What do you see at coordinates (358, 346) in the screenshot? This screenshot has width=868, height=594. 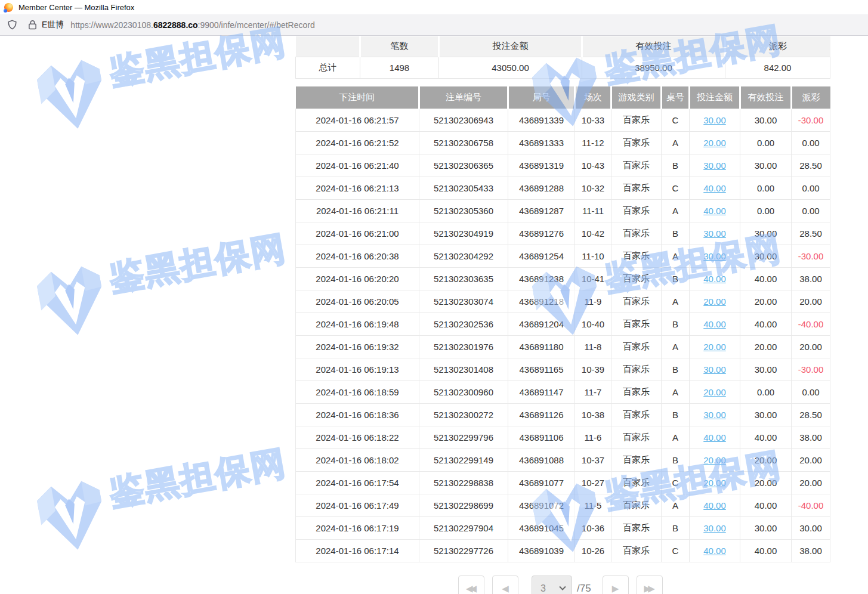 I see `bet-time-cell: 2024-01-16 06:19:32` at bounding box center [358, 346].